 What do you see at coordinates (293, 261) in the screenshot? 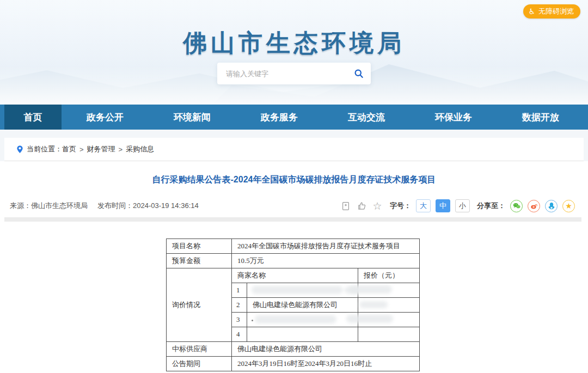
I see `table-row: 预算金额 10.5万元` at bounding box center [293, 261].